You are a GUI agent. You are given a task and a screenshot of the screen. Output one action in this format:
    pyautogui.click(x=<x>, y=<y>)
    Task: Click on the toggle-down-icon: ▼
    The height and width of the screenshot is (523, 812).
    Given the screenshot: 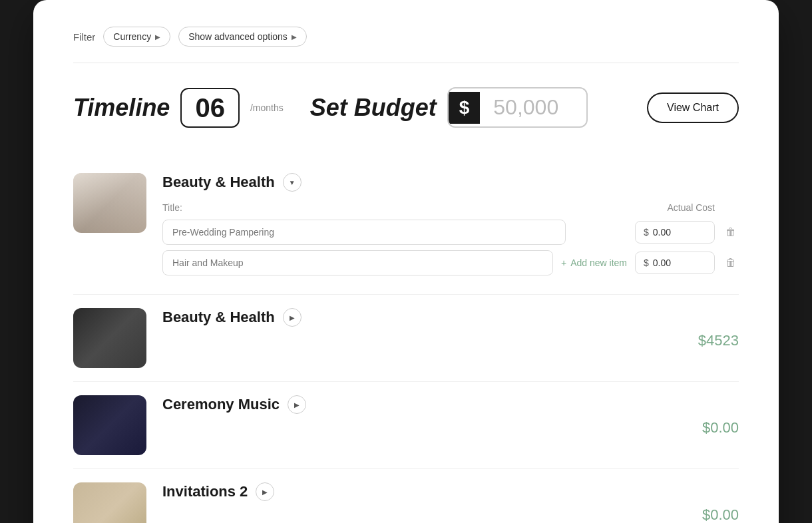 What is the action you would take?
    pyautogui.click(x=292, y=182)
    